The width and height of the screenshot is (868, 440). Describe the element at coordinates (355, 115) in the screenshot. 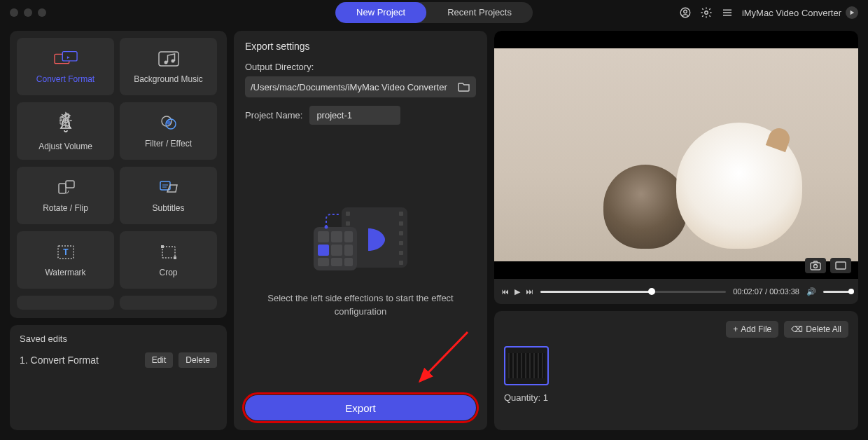

I see `project-name-input` at that location.